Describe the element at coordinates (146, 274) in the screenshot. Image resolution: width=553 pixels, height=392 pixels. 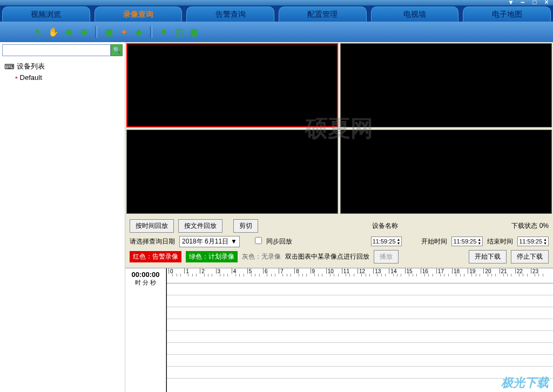
I see `timeline-time: 00:00:00` at that location.